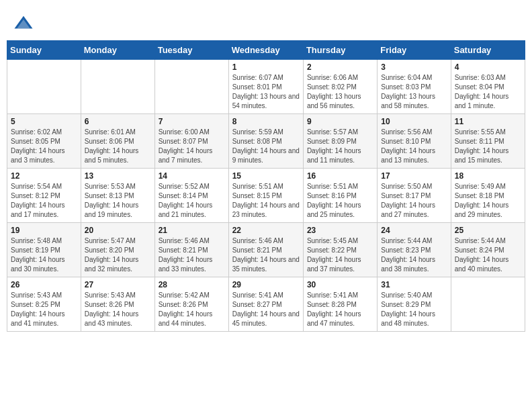  Describe the element at coordinates (414, 67) in the screenshot. I see `day-number: 3` at that location.